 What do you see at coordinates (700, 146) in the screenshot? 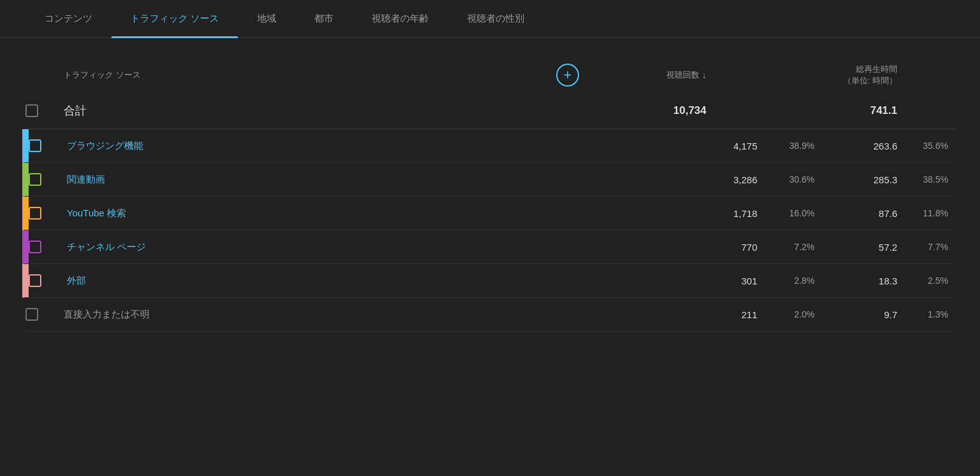
I see `row-views: 4,175` at bounding box center [700, 146].